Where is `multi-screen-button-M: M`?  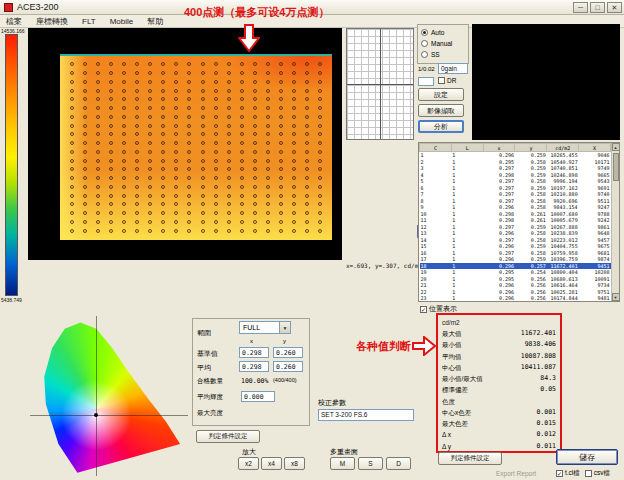
multi-screen-button-M: M is located at coordinates (342, 464).